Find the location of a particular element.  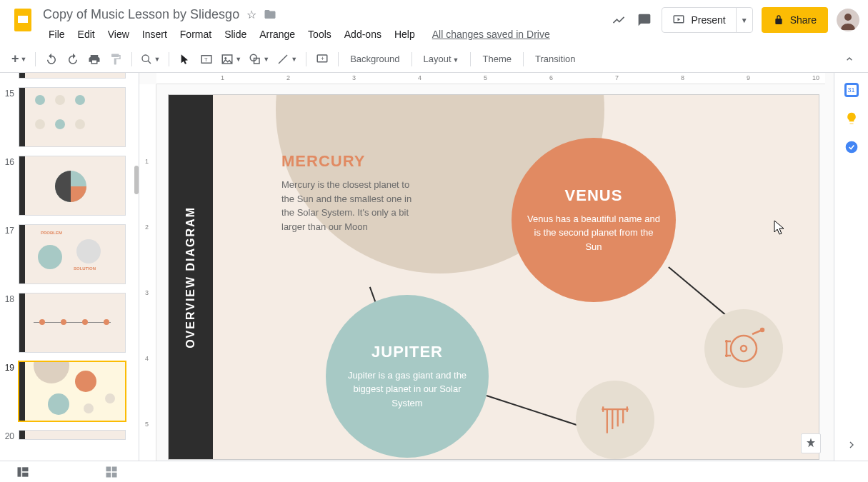

ruler-horizontal: 1 2 3 4 5 6 7 8 9 10 is located at coordinates (491, 79).